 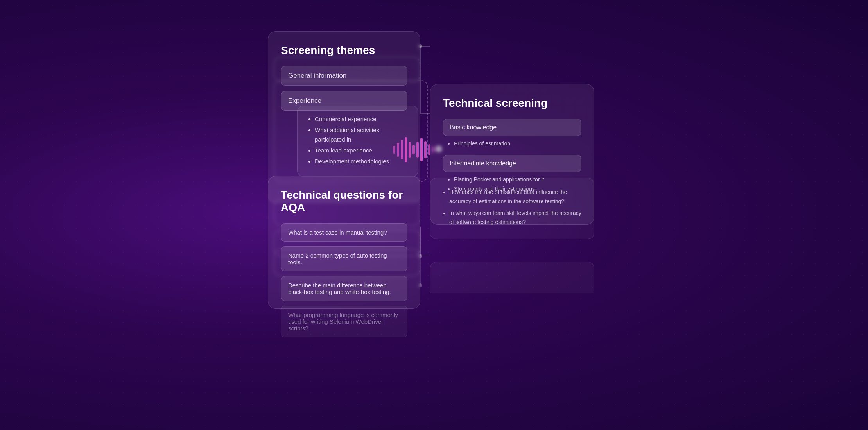 What do you see at coordinates (516, 197) in the screenshot?
I see `extended-question-1: How does the use of historical data infl…` at bounding box center [516, 197].